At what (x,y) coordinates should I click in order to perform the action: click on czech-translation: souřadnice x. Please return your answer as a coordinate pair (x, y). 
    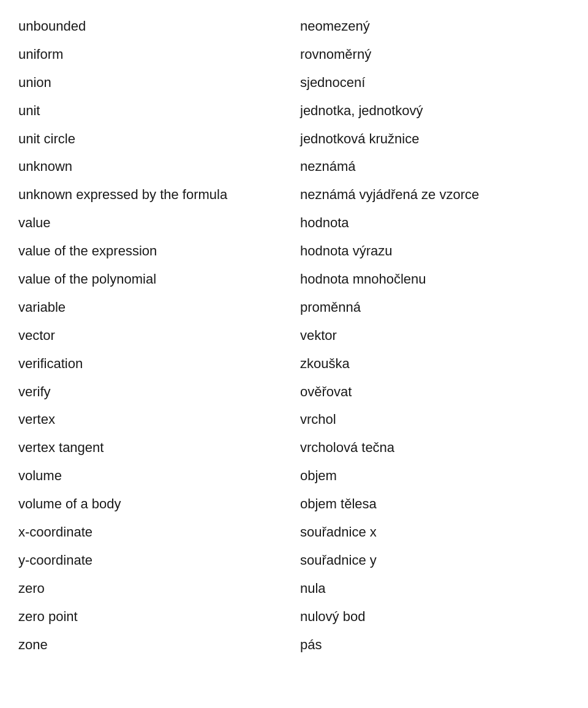
    Looking at the image, I should click on (432, 532).